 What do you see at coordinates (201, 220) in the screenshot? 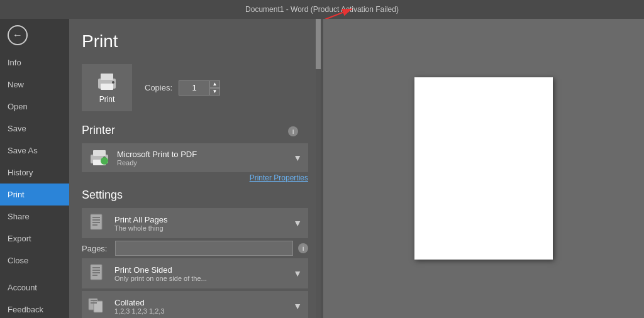
I see `print-range-title: Print All Pages` at bounding box center [201, 220].